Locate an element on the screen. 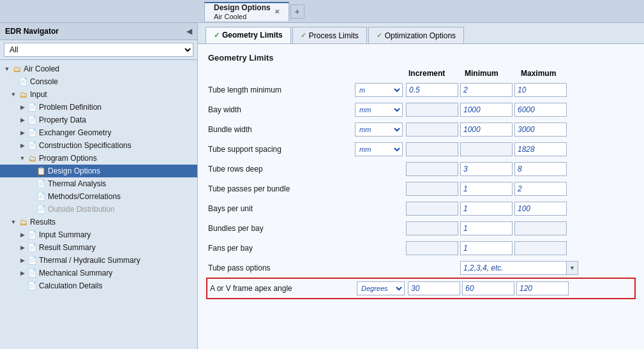  maximum-input-bays-per-unit is located at coordinates (541, 209).